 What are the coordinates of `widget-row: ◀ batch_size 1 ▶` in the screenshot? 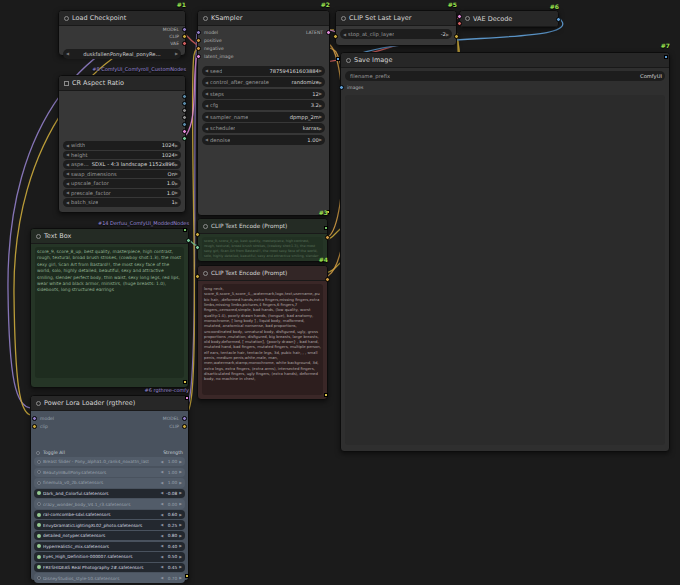 It's located at (122, 202).